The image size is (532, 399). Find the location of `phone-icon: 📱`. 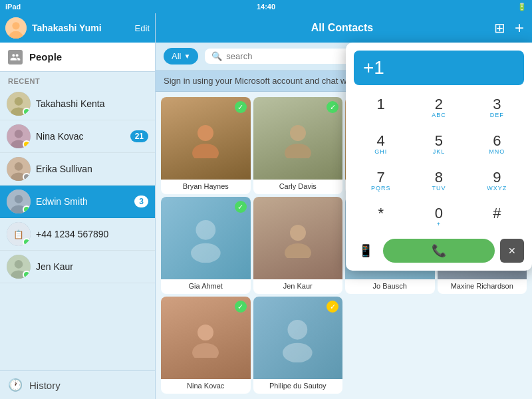

phone-icon: 📱 is located at coordinates (366, 251).